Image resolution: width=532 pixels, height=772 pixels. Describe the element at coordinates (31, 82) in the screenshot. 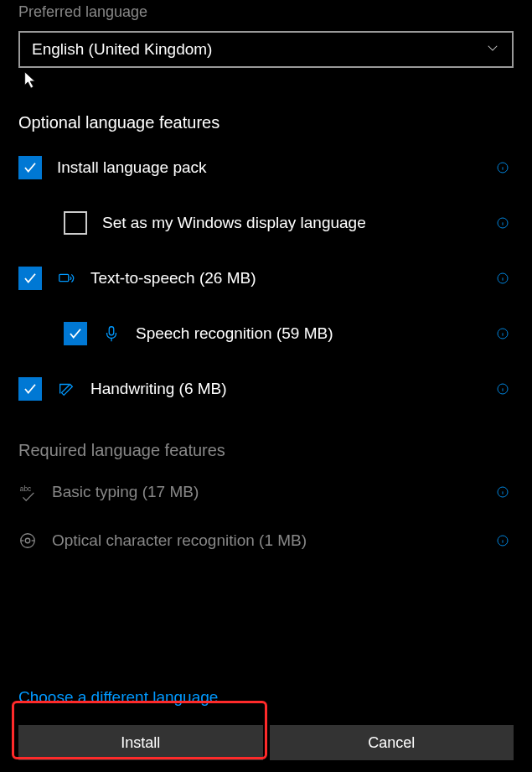

I see `mouse-cursor-icon` at that location.